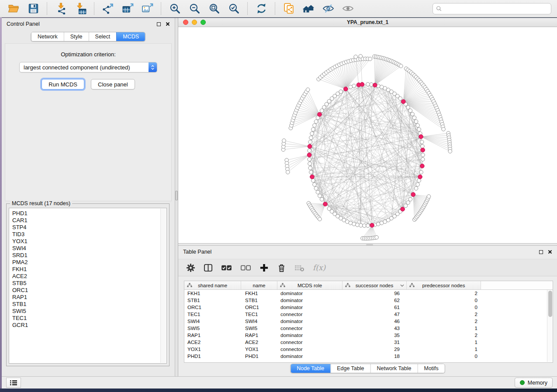 The height and width of the screenshot is (392, 557). What do you see at coordinates (208, 268) in the screenshot?
I see `column-view-button` at bounding box center [208, 268].